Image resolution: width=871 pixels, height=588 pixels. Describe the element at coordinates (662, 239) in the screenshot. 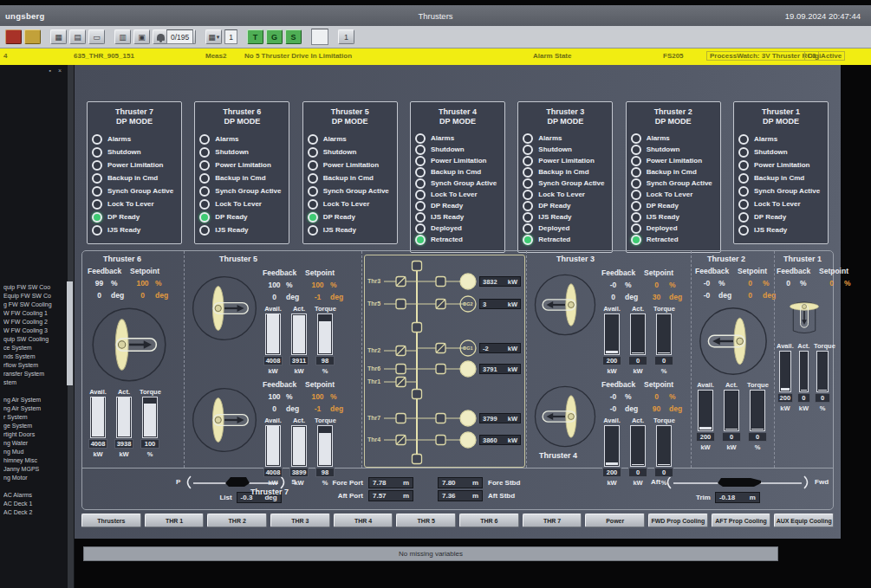

I see `status-label: Retracted` at that location.